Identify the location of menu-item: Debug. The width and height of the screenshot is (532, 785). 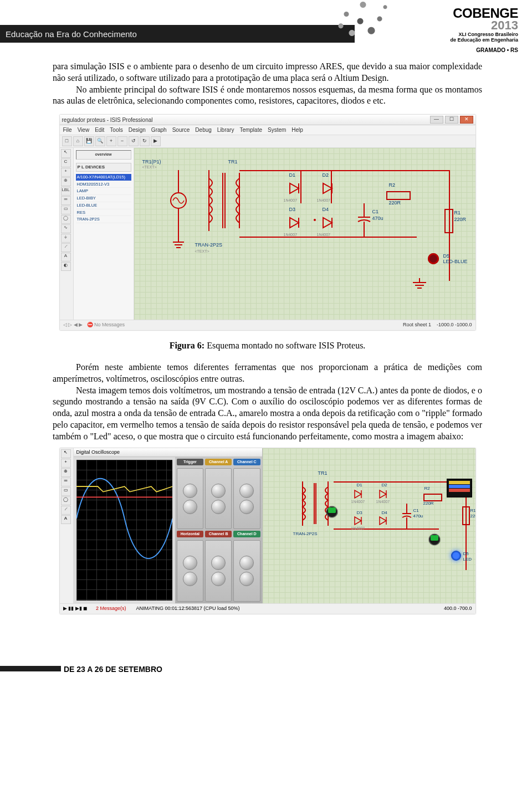
(203, 130).